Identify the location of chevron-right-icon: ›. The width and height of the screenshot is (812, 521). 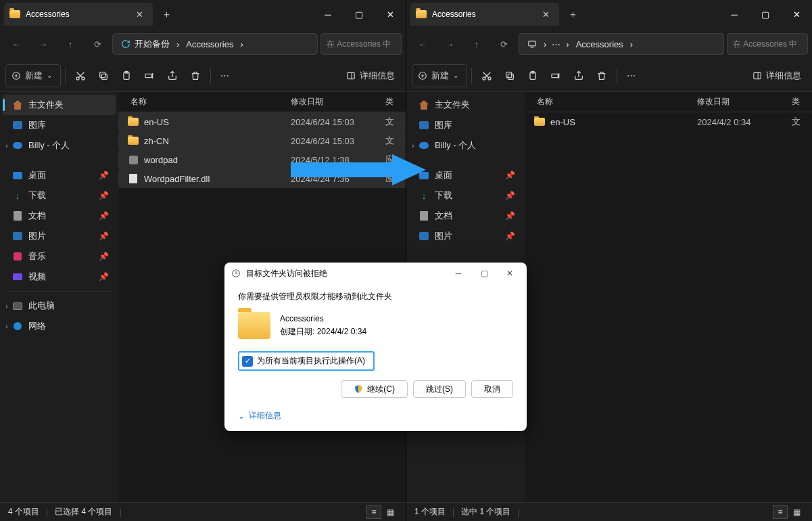
(178, 45).